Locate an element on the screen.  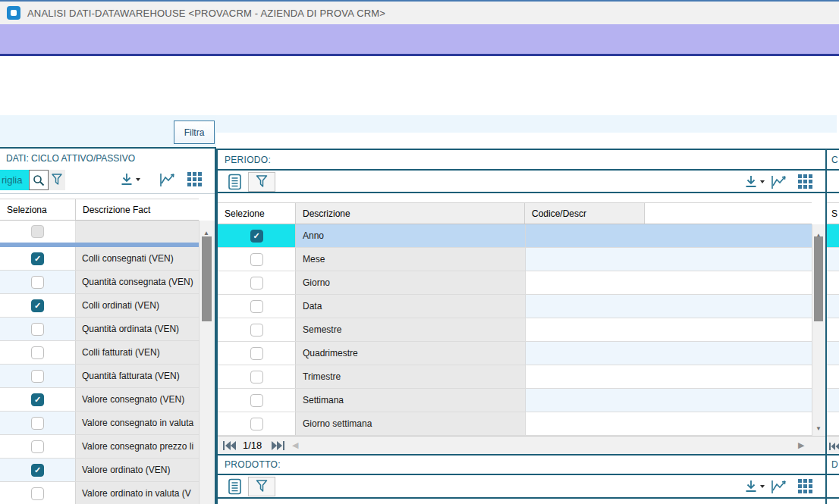
table-row: Giorno settimana is located at coordinates (514, 424).